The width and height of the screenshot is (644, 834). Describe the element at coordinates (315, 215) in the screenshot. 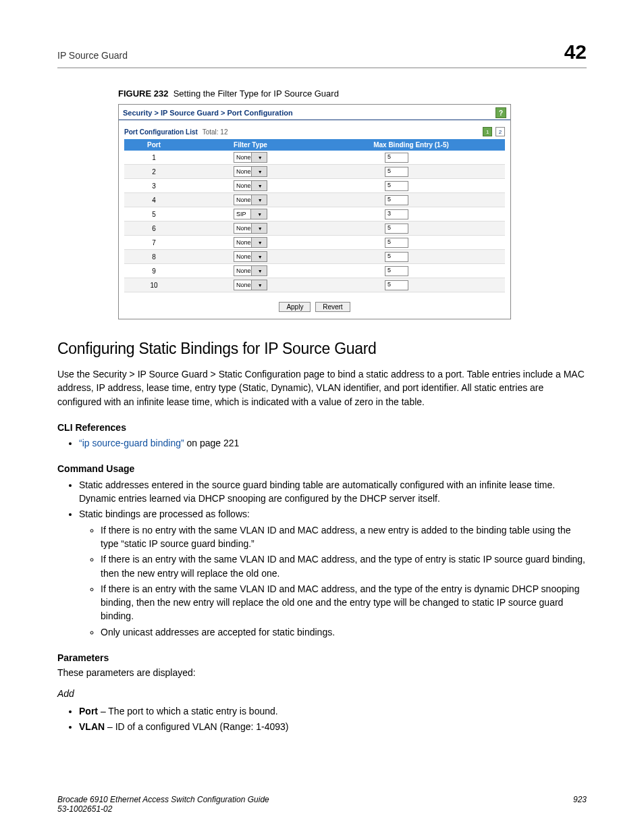

I see `table-row: 5SIP▼3` at that location.